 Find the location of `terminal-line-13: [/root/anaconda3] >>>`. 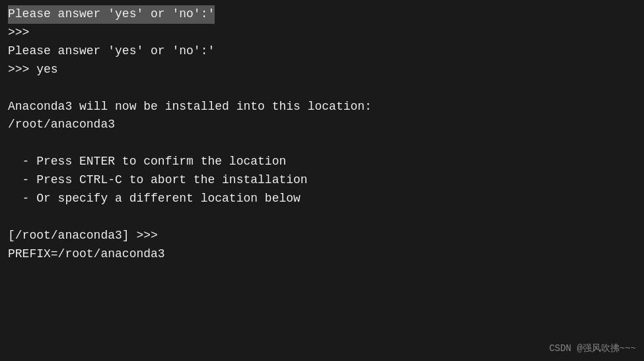

terminal-line-13: [/root/anaconda3] >>> is located at coordinates (322, 236).